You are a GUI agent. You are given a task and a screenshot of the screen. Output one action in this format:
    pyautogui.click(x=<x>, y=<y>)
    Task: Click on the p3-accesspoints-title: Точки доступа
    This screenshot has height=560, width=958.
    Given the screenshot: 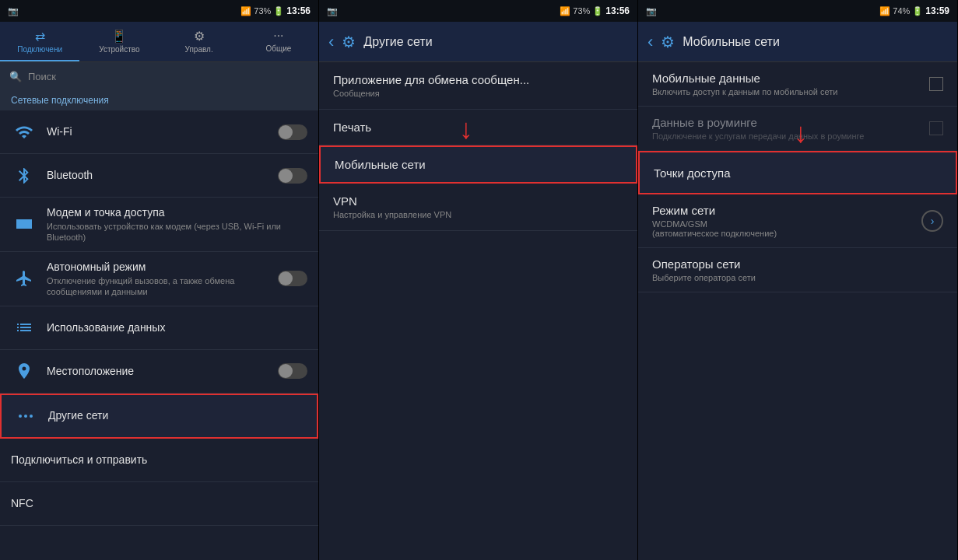 What is the action you would take?
    pyautogui.click(x=693, y=173)
    